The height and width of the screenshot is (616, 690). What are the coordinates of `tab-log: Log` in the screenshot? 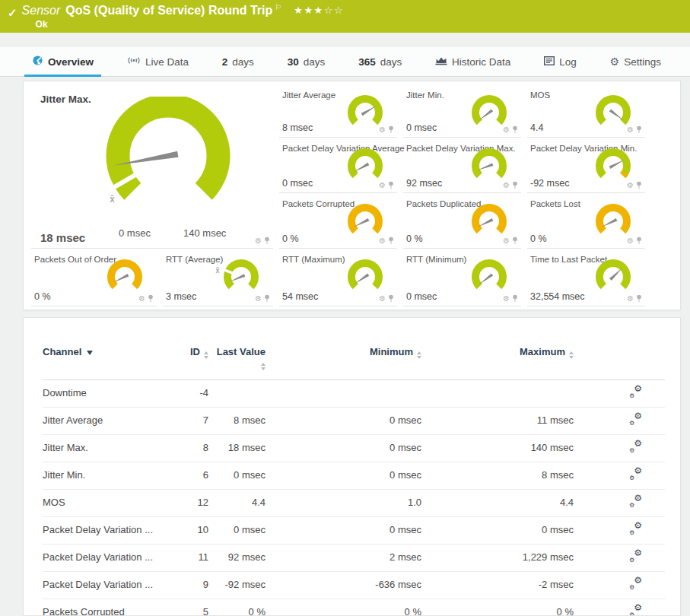 It's located at (560, 62).